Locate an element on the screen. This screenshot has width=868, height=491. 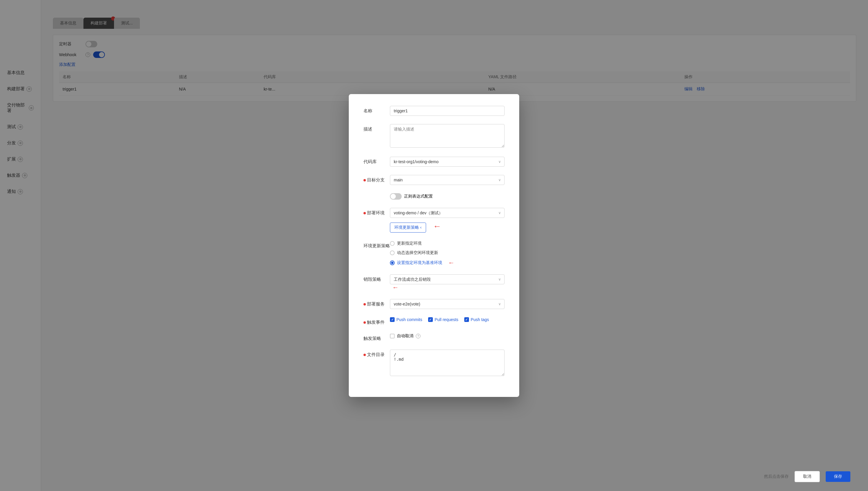
trigger-strategy-control: 自动取消 ? is located at coordinates (447, 336).